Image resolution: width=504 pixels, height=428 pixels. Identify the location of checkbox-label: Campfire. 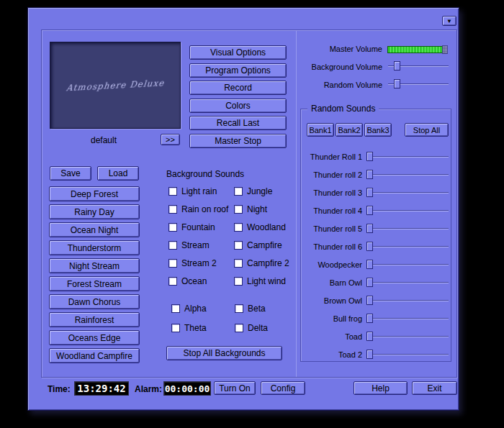
(265, 245).